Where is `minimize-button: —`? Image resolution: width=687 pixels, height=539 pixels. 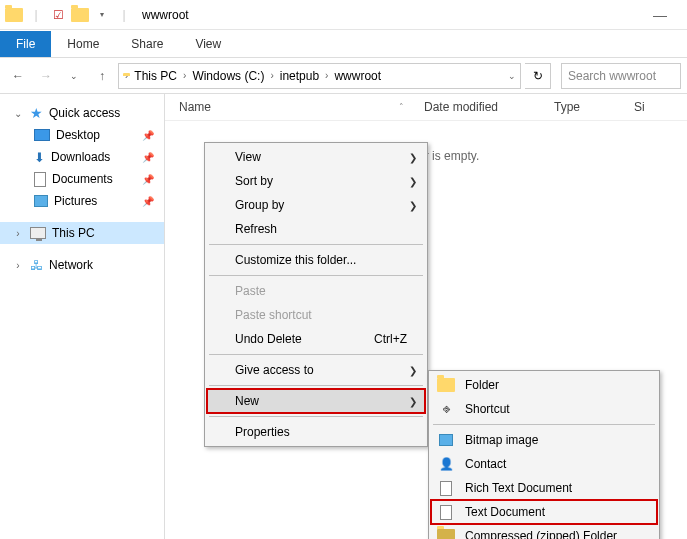
minimize-button: — is located at coordinates (660, 15).